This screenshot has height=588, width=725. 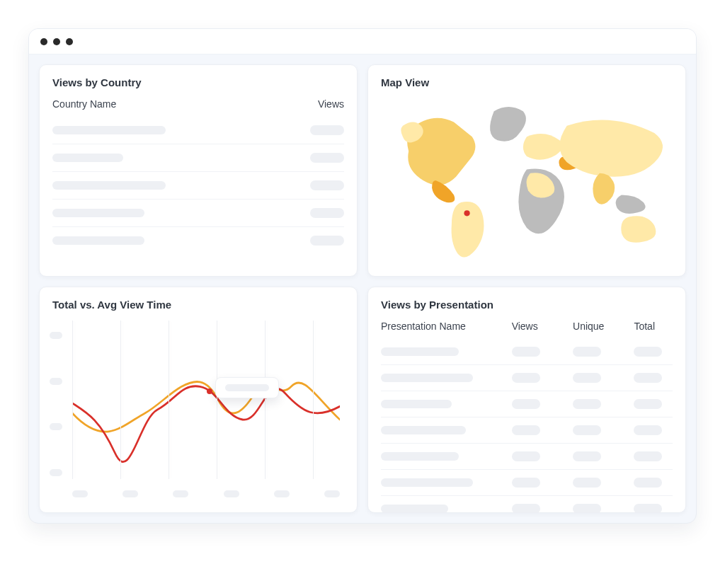 What do you see at coordinates (527, 180) in the screenshot?
I see `world-map` at bounding box center [527, 180].